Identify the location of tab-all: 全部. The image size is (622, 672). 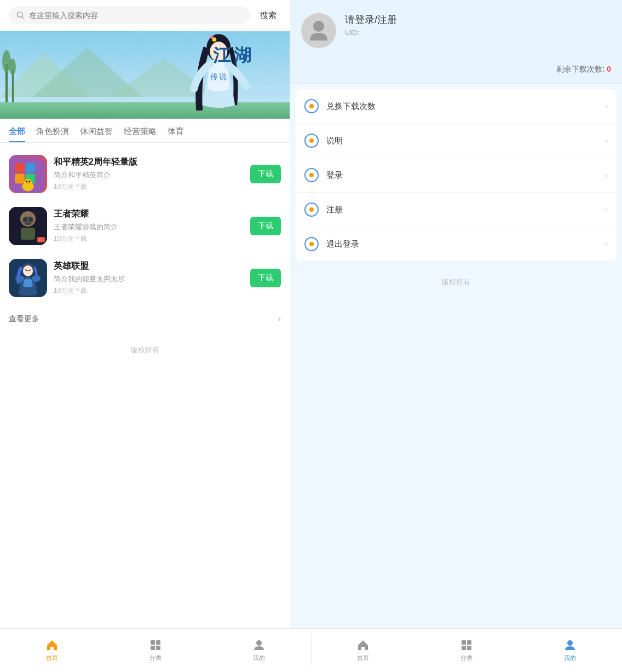
(17, 130).